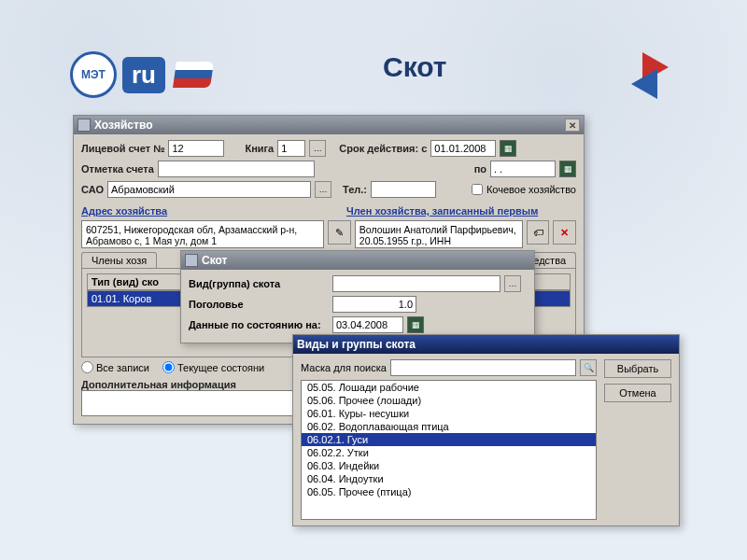 Image resolution: width=747 pixels, height=560 pixels. What do you see at coordinates (92, 189) in the screenshot?
I see `label-sao: САО` at bounding box center [92, 189].